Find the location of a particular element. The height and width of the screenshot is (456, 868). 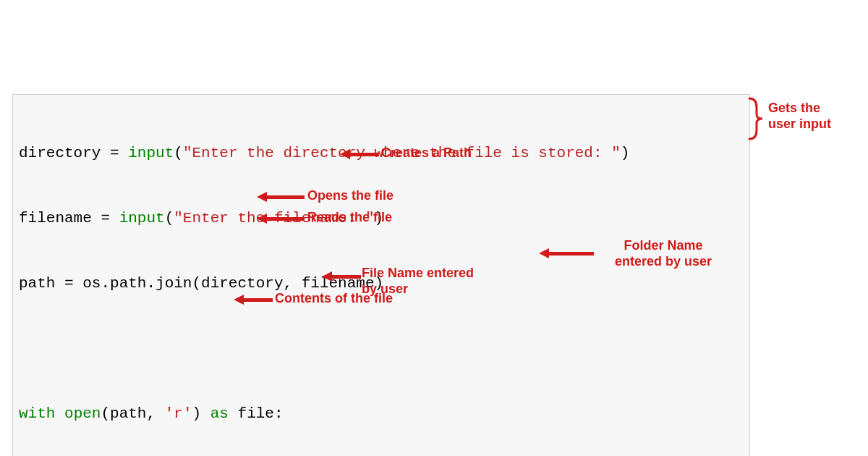

fn-open: open is located at coordinates (82, 414).